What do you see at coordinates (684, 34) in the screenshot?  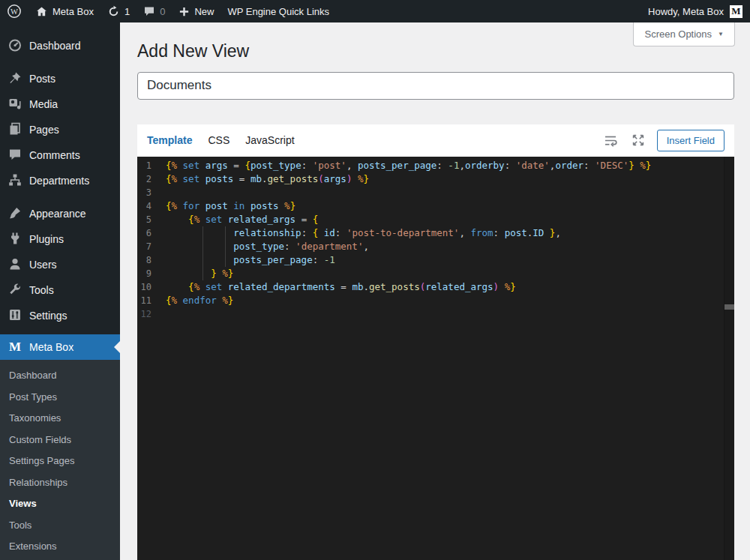 I see `screen-options-button: Screen Options ▼` at bounding box center [684, 34].